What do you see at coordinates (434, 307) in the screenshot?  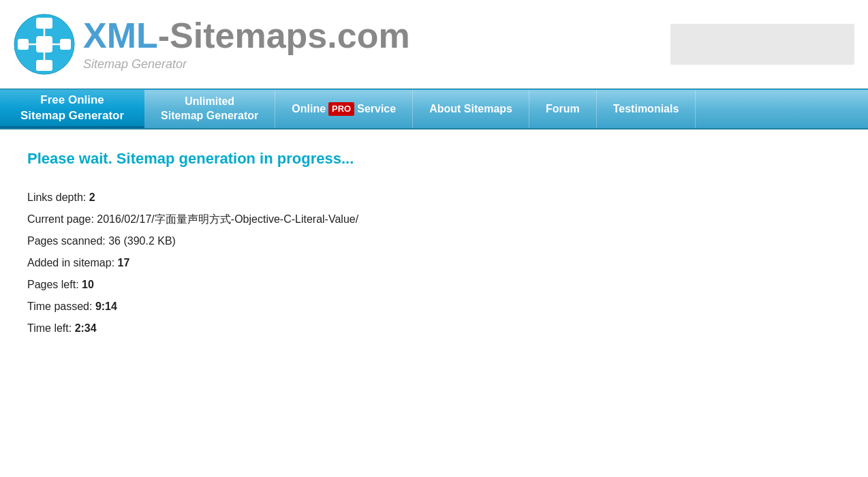 I see `time-passed-row: Time passed: 9:14` at bounding box center [434, 307].